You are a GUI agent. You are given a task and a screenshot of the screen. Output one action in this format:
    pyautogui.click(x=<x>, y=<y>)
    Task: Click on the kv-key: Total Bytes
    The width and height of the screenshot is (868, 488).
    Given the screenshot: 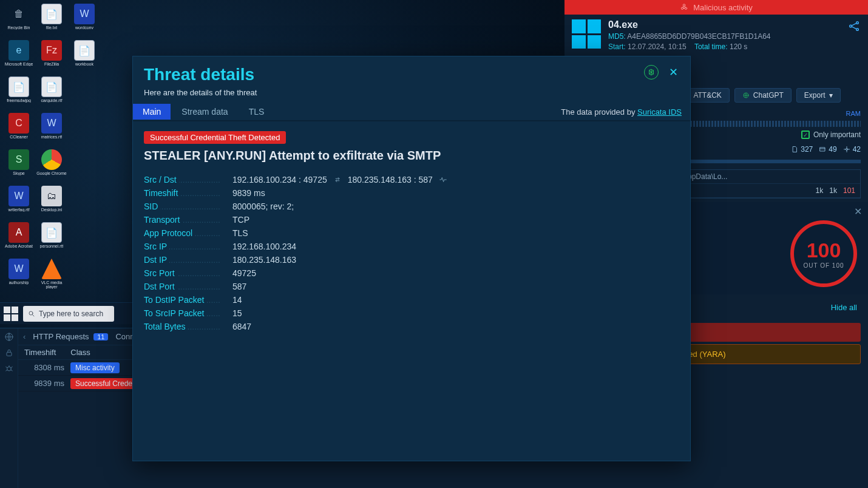 What is the action you would take?
    pyautogui.click(x=182, y=327)
    